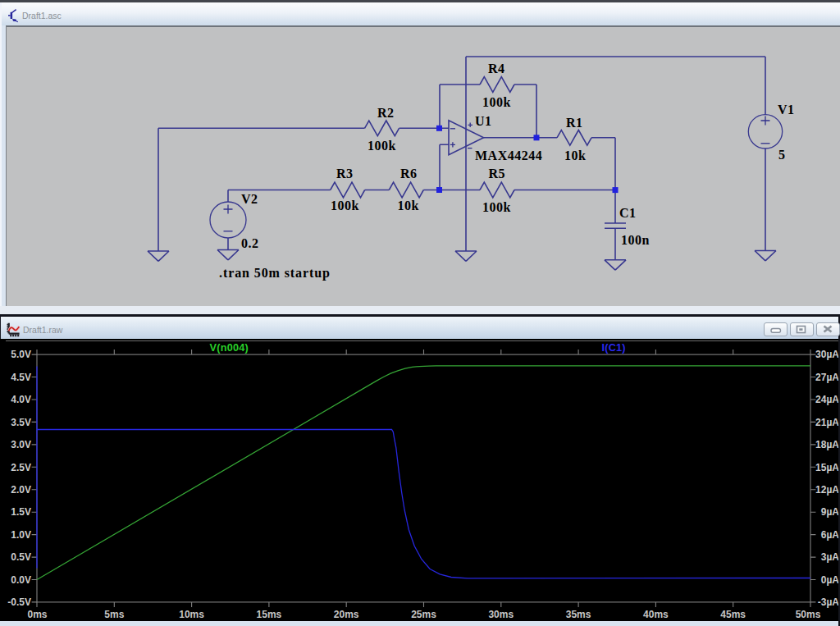 The width and height of the screenshot is (840, 626). I want to click on svg-text: 0µA, so click(830, 579).